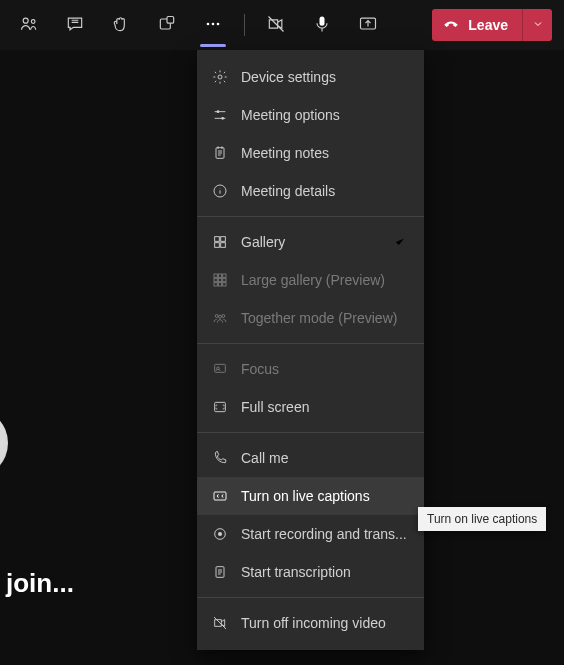 This screenshot has height=665, width=564. I want to click on fullscreen-icon, so click(220, 407).